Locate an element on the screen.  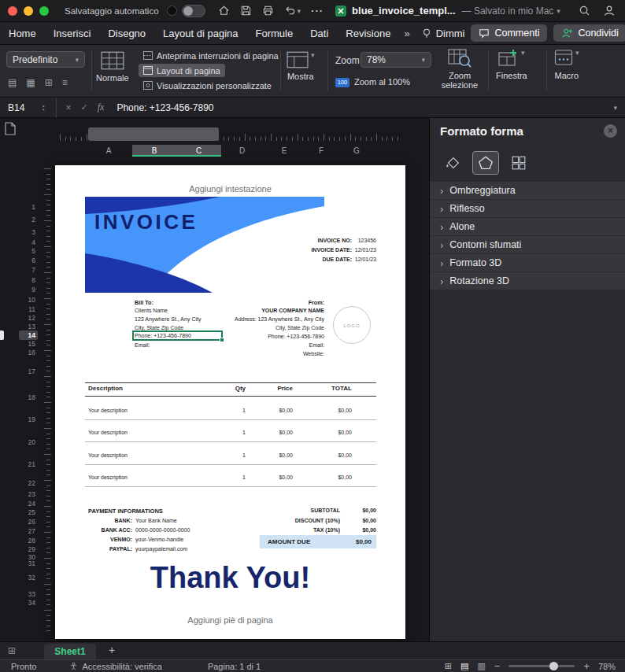
comments-button: Commenti is located at coordinates (509, 33).